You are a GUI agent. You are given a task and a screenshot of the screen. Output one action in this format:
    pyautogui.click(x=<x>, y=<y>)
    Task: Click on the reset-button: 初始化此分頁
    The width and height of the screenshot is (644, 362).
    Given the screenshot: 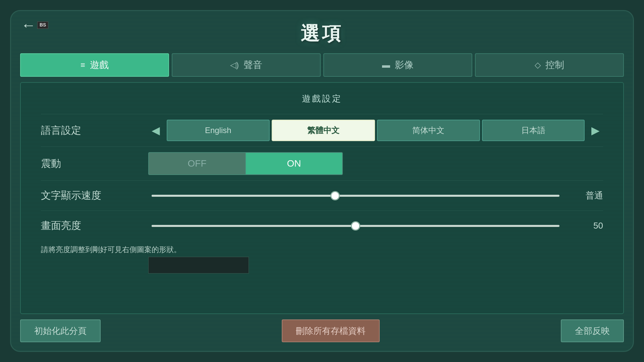 What is the action you would take?
    pyautogui.click(x=60, y=331)
    